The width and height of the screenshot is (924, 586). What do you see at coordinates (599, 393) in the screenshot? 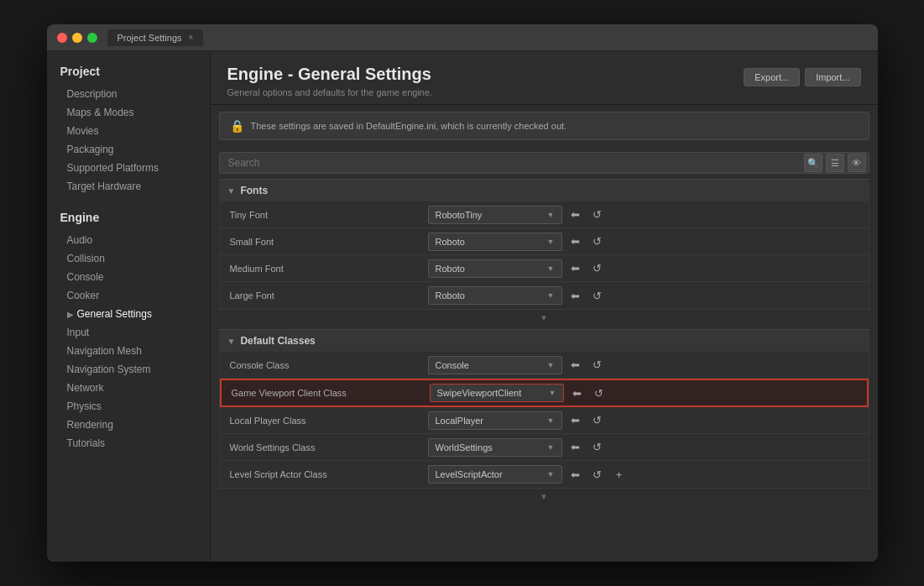
I see `game-viewport-reset-icon: ↺` at bounding box center [599, 393].